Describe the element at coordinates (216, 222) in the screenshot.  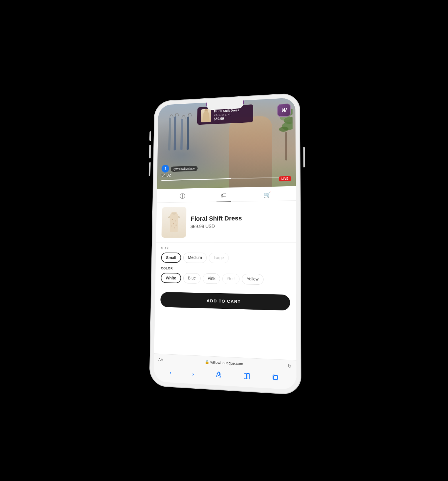
I see `product-info: Floral Shift Dress $59.99 USD` at that location.